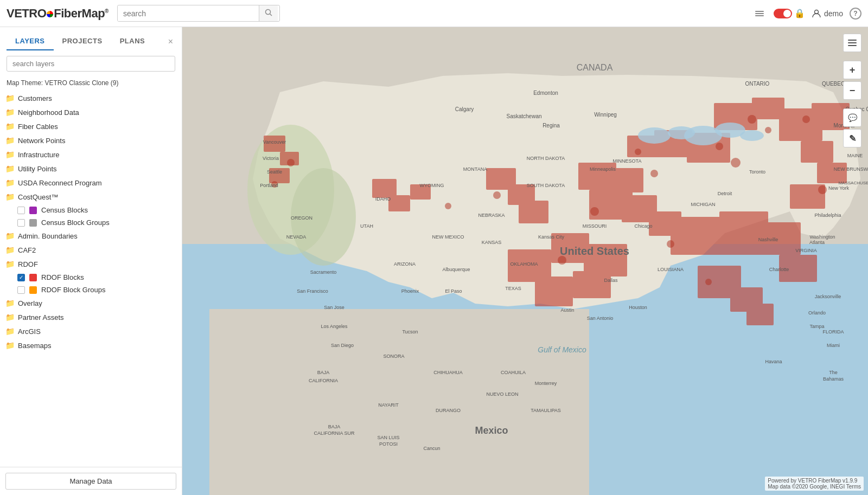 This screenshot has height=495, width=868. What do you see at coordinates (269, 185) in the screenshot?
I see `svg-text: Portland` at bounding box center [269, 185].